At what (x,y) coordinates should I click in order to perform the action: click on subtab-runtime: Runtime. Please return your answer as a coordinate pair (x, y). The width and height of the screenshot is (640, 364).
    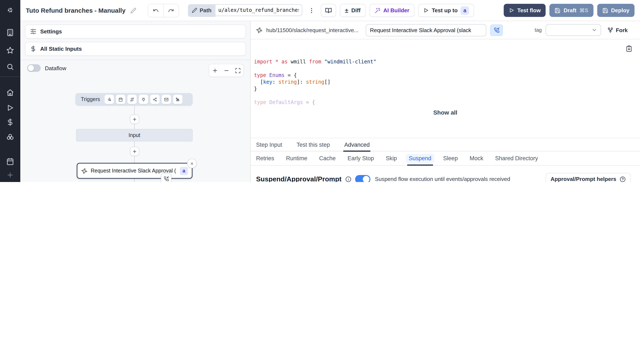
    Looking at the image, I should click on (297, 158).